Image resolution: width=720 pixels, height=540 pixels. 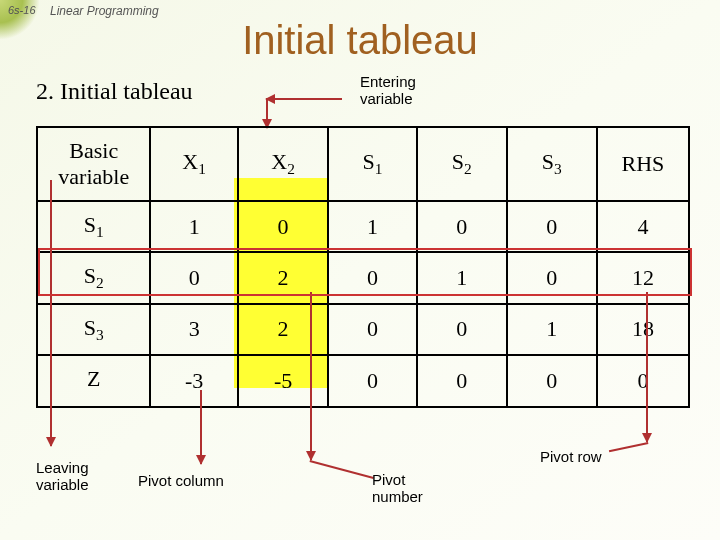 What do you see at coordinates (304, 99) in the screenshot?
I see `entering-arrow-horizontal` at bounding box center [304, 99].